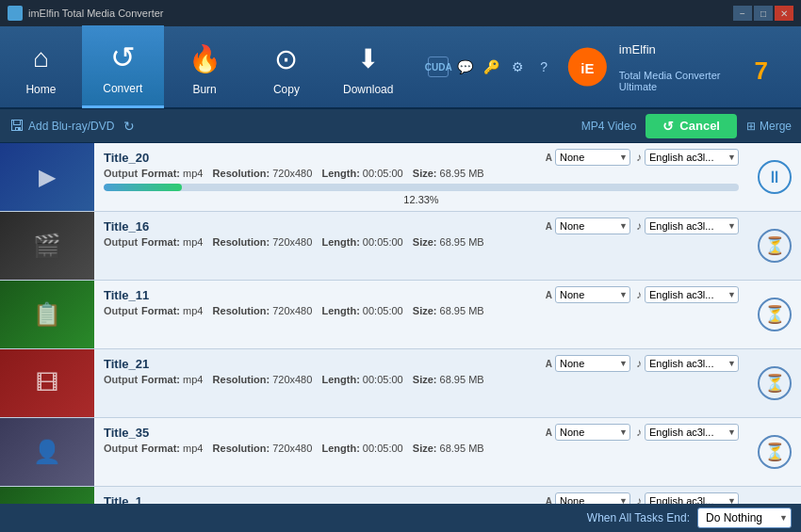 The image size is (801, 532). What do you see at coordinates (400, 518) in the screenshot?
I see `status-bar: When All Tasks End: Do Nothing Shutdown …` at bounding box center [400, 518].